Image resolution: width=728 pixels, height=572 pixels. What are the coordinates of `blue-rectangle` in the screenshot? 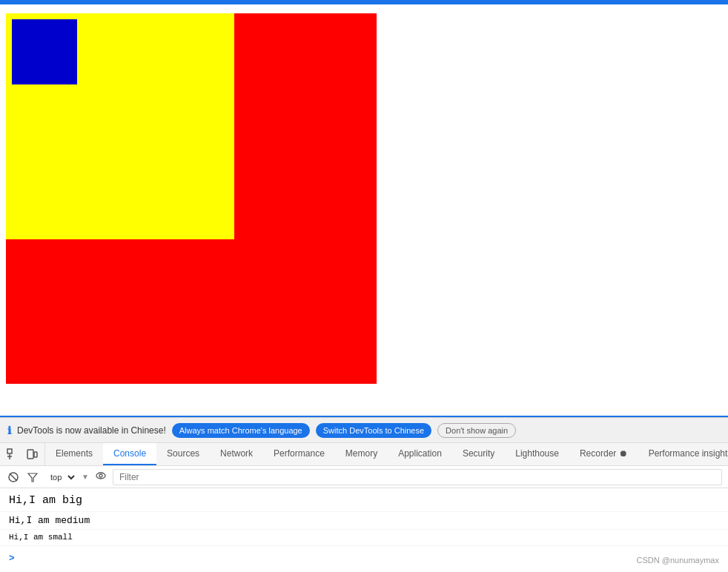 It's located at (44, 52).